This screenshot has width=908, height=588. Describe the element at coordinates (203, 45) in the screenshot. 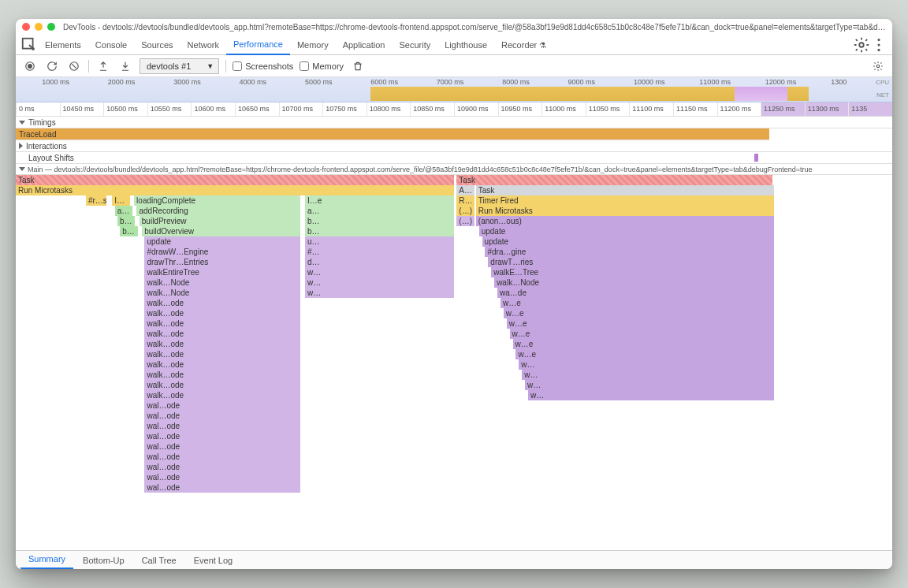

I see `tab-network: Network` at that location.